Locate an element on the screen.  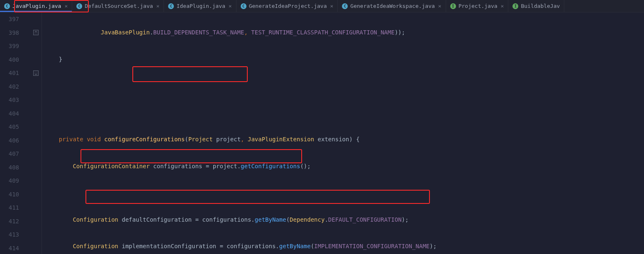
line-number: 399 is located at coordinates (10, 46).